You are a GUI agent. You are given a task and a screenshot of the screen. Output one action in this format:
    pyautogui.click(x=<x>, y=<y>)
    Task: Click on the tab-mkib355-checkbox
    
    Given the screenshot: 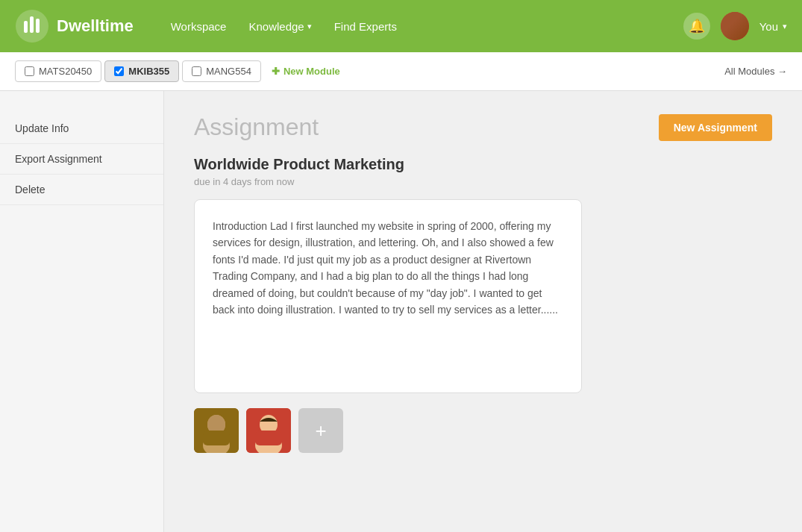 What is the action you would take?
    pyautogui.click(x=119, y=72)
    